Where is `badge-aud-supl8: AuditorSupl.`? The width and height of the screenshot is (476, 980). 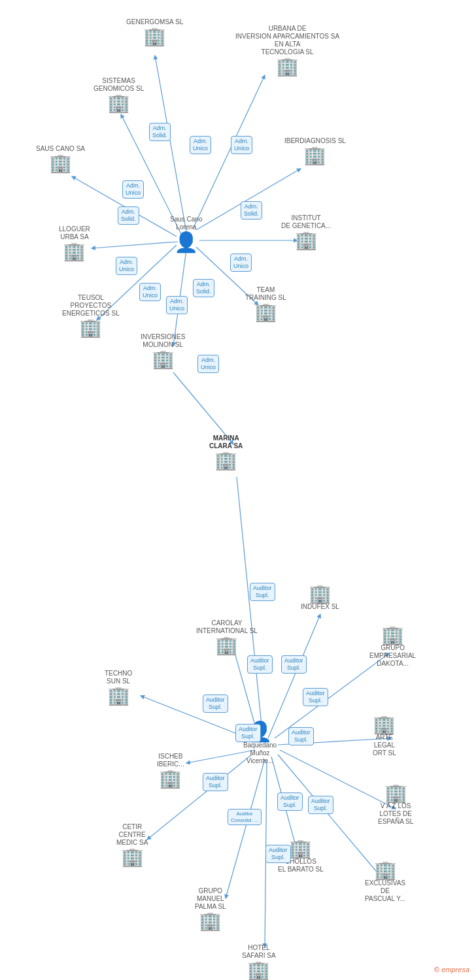 badge-aud-supl8: AuditorSupl. is located at coordinates (216, 782).